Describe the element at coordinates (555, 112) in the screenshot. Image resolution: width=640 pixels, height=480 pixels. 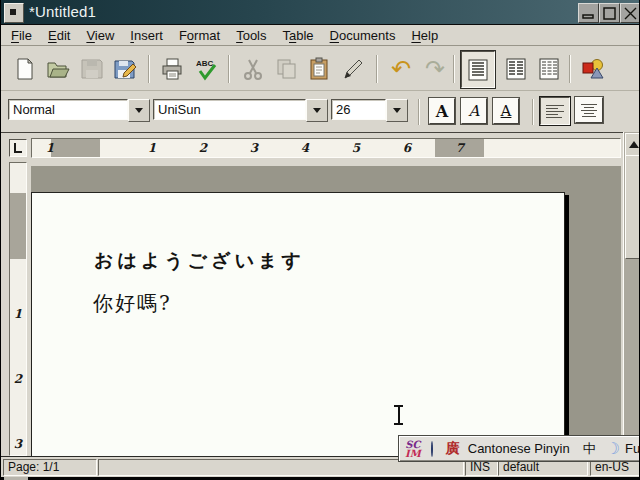
I see `align-left-icon` at that location.